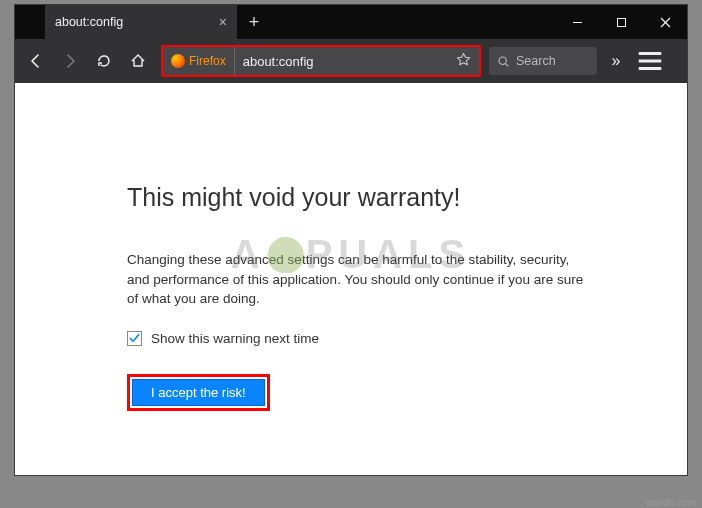 This screenshot has width=702, height=508. Describe the element at coordinates (407, 198) in the screenshot. I see `warning-heading: This might void your warranty!` at that location.